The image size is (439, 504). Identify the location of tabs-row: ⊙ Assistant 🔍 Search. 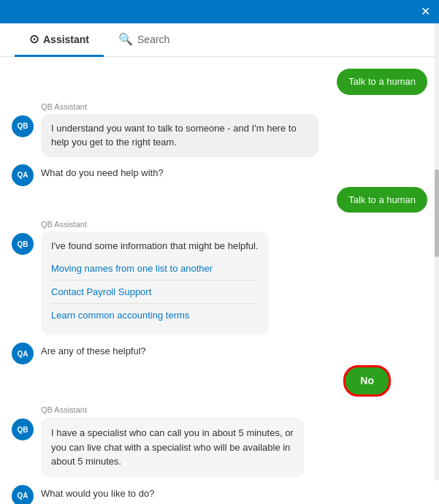
(219, 40).